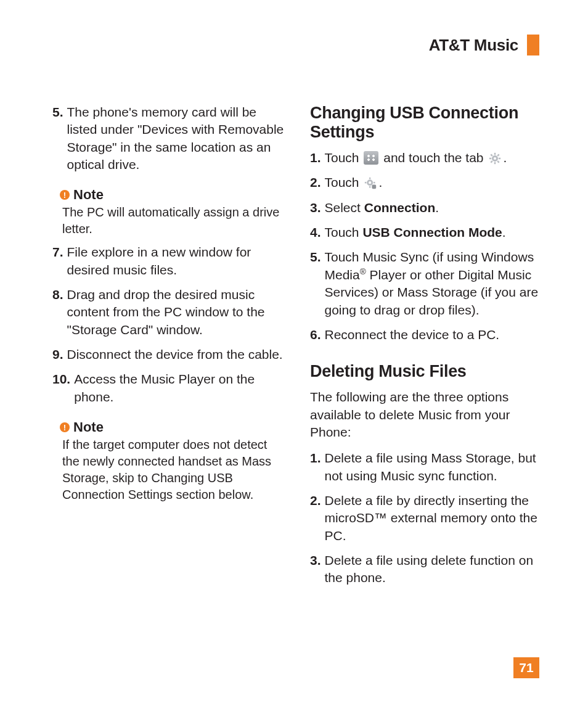 The height and width of the screenshot is (706, 588). What do you see at coordinates (526, 668) in the screenshot?
I see `page-number: 71` at bounding box center [526, 668].